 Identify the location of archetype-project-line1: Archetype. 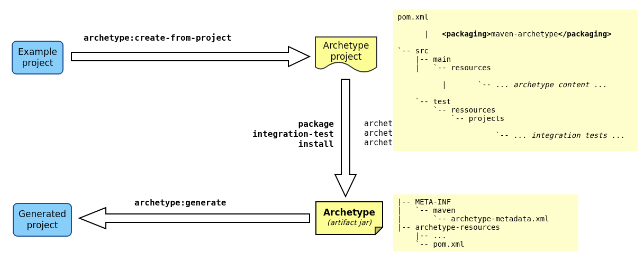
(346, 45).